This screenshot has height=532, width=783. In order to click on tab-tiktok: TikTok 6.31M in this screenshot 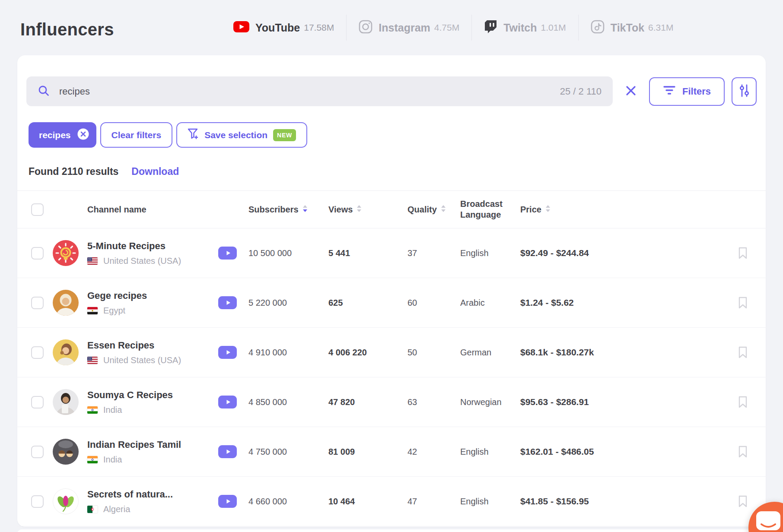, I will do `click(632, 28)`.